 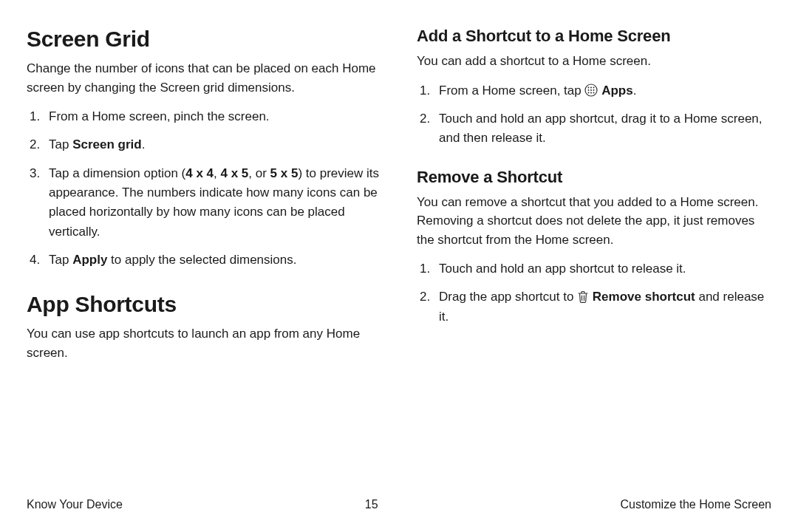 What do you see at coordinates (204, 145) in the screenshot?
I see `step-2: Tap Screen grid.` at bounding box center [204, 145].